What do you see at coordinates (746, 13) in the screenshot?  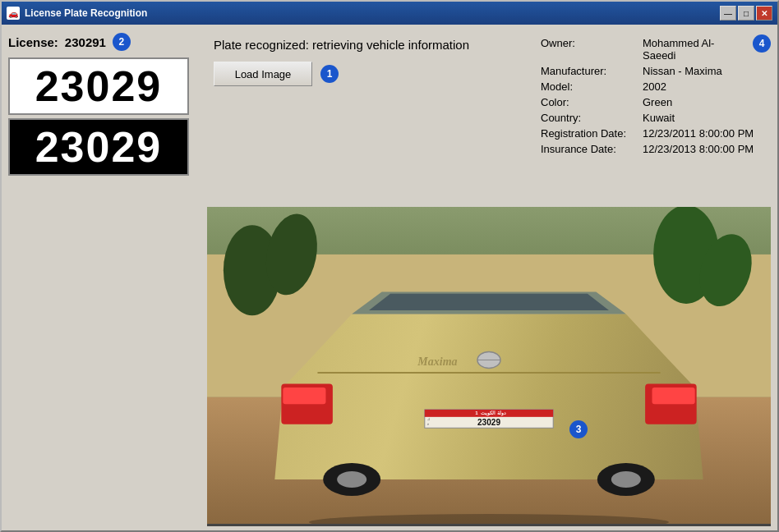 I see `title-bar-buttons: — □ ✕` at bounding box center [746, 13].